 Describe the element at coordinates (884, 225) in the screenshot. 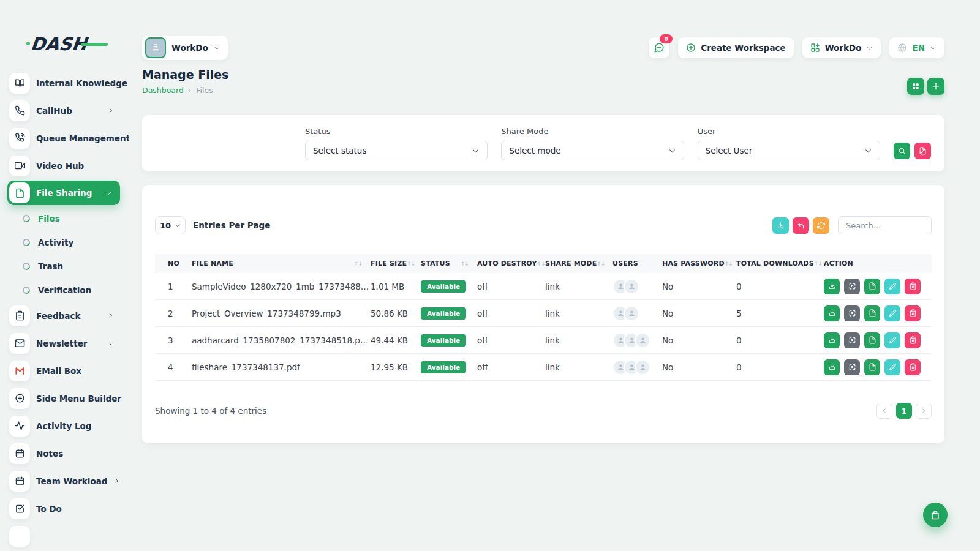

I see `table-search-input` at that location.